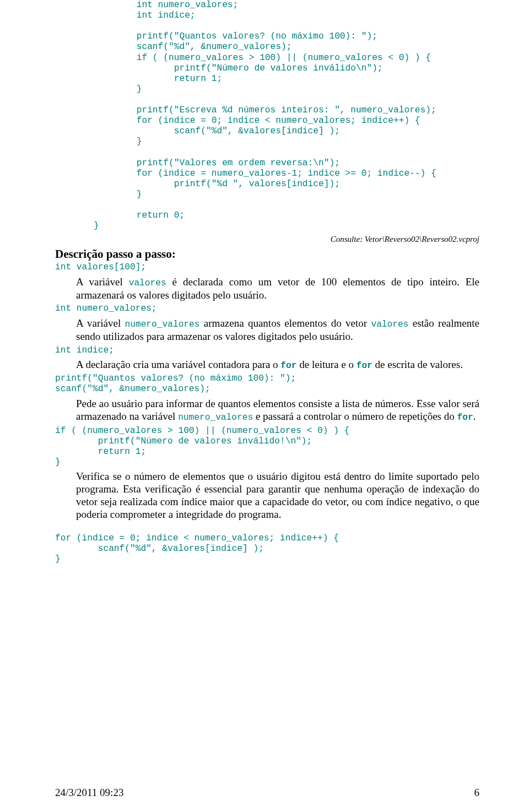  Describe the element at coordinates (278, 410) in the screenshot. I see `para-printf-scanf: Pede ao usuário para informar de quantos…` at that location.